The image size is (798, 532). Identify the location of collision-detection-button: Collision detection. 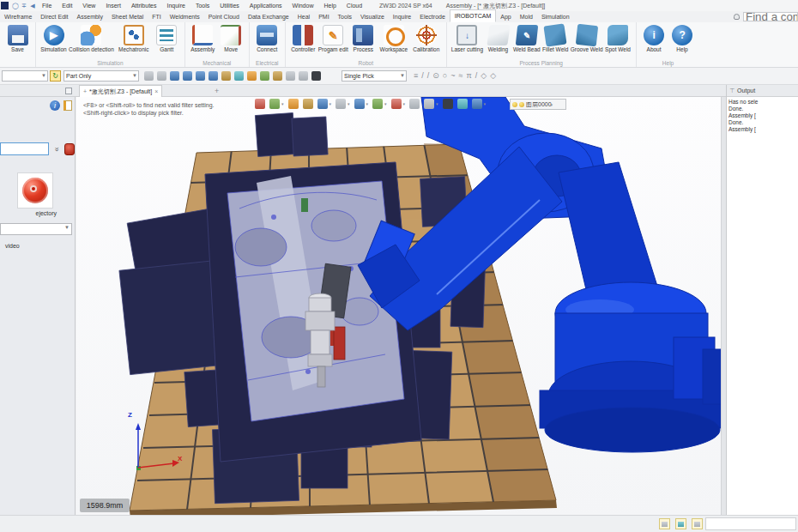
(91, 38).